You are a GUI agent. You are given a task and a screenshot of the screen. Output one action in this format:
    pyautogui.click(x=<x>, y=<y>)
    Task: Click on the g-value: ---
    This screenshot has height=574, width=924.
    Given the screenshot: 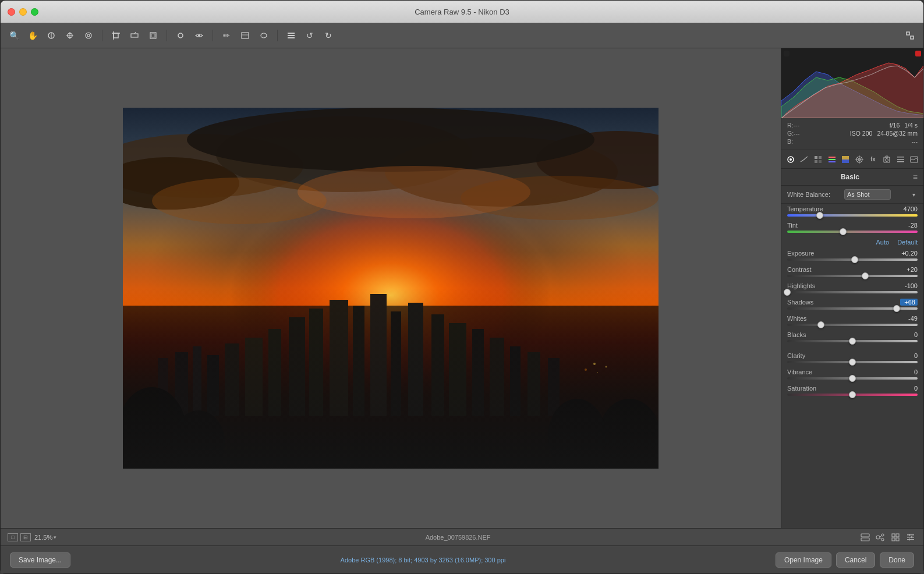 What is the action you would take?
    pyautogui.click(x=796, y=133)
    